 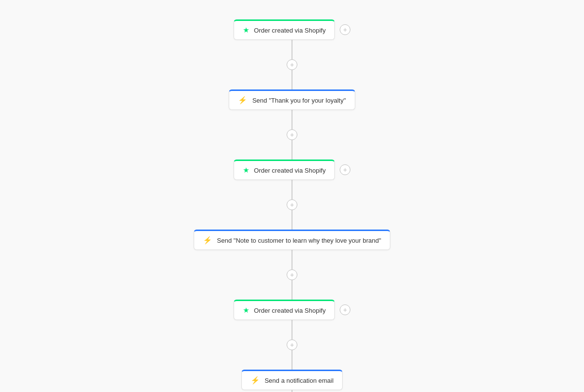 What do you see at coordinates (292, 100) in the screenshot?
I see `action-node-1: ⚡ Send "Thank you for your loyalty"` at bounding box center [292, 100].